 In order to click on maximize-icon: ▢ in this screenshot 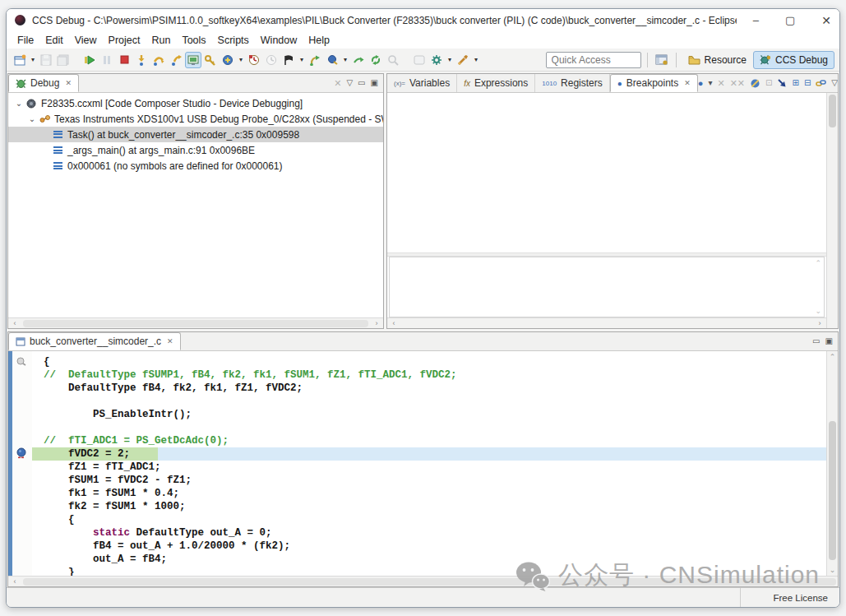, I will do `click(790, 20)`.